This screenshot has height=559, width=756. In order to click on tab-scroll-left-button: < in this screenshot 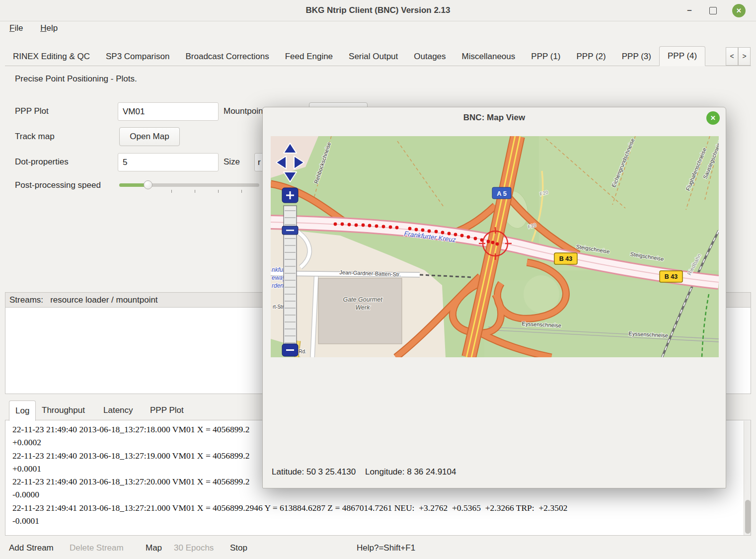, I will do `click(732, 57)`.